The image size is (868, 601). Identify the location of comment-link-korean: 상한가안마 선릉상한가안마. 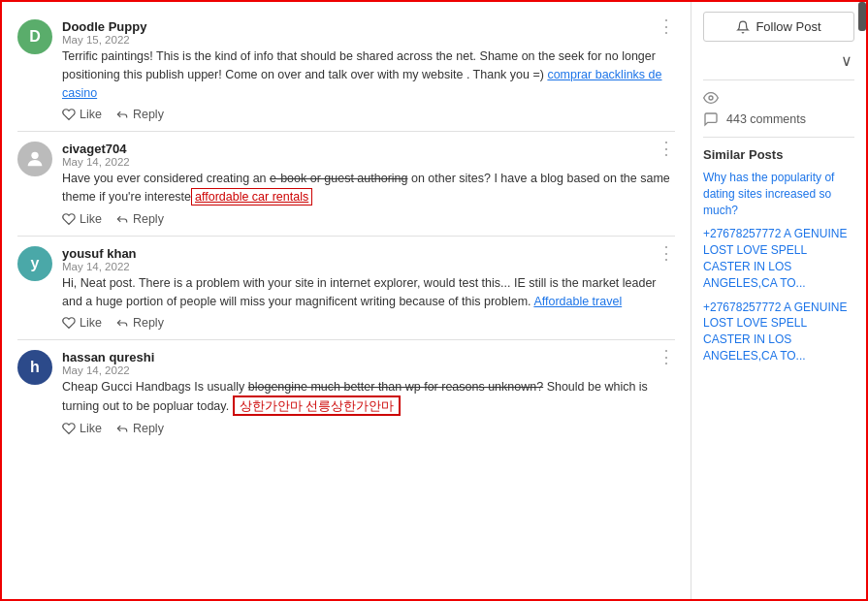
(317, 405).